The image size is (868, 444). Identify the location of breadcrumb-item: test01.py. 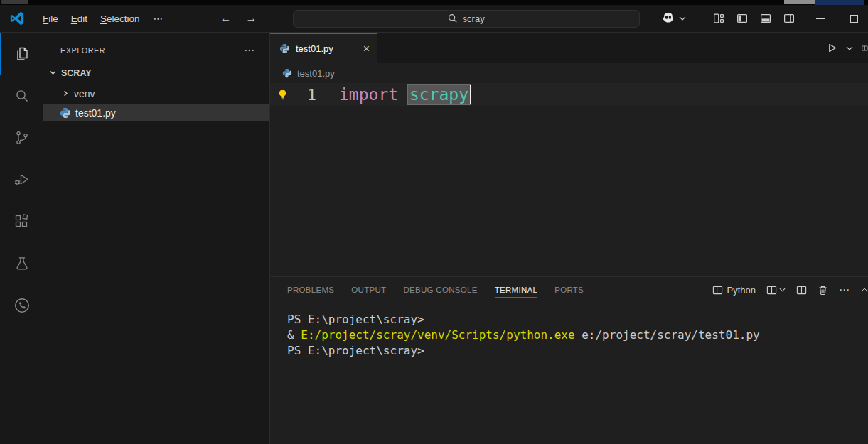
(316, 74).